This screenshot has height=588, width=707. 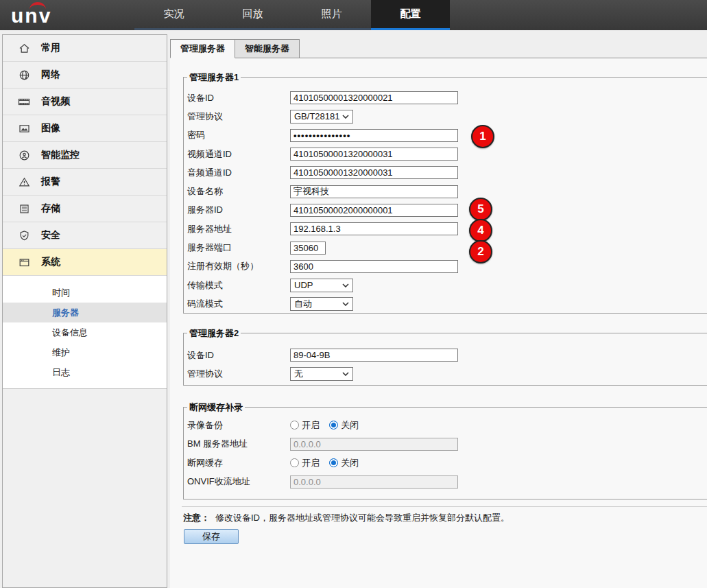 What do you see at coordinates (211, 537) in the screenshot?
I see `save-button: 保存` at bounding box center [211, 537].